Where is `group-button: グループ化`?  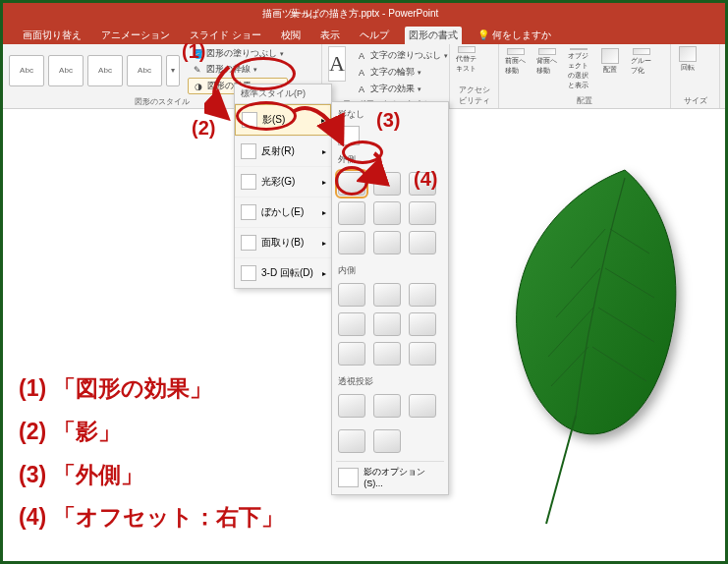
group-button: グループ化 is located at coordinates (642, 62).